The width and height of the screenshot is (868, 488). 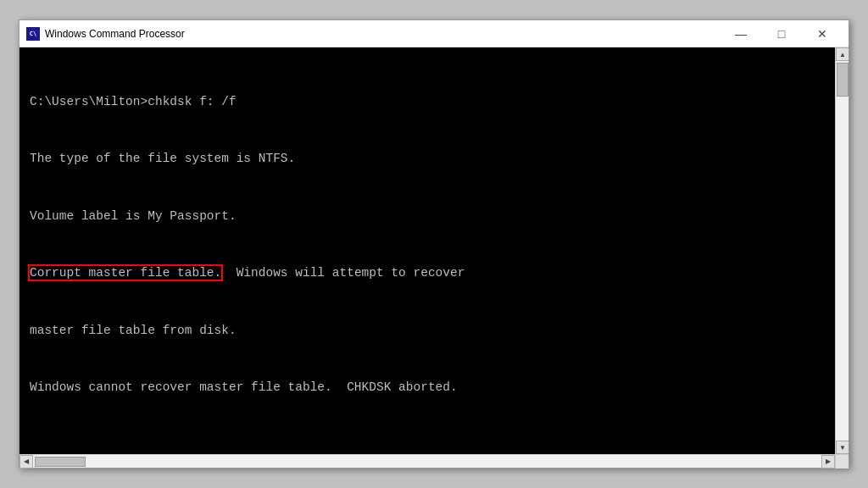 I want to click on minimize-button: —, so click(x=741, y=34).